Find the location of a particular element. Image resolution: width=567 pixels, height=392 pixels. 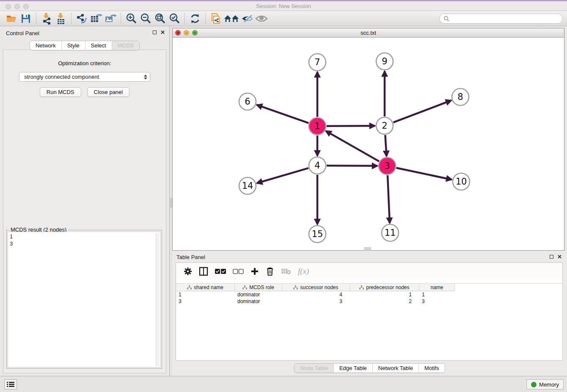

refresh-view-button is located at coordinates (195, 19).